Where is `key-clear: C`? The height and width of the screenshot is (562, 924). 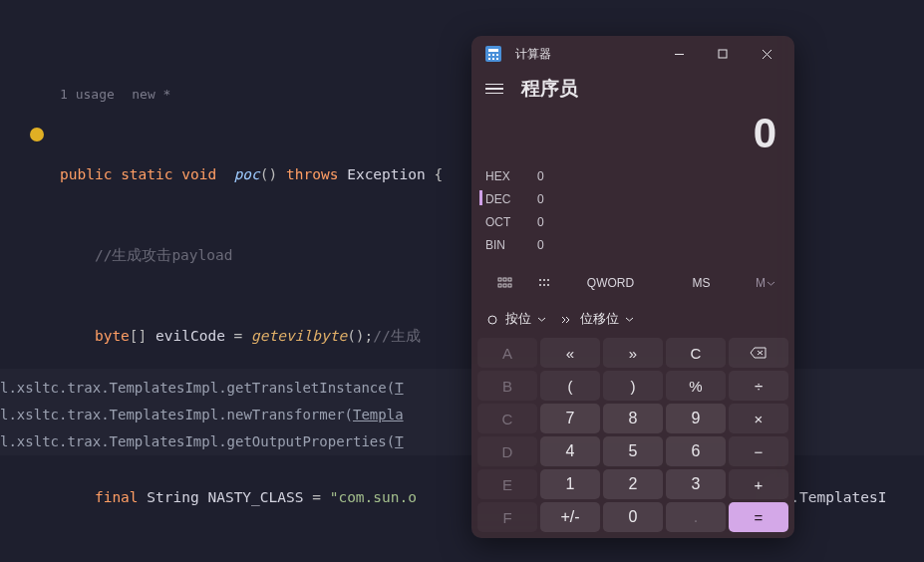 key-clear: C is located at coordinates (696, 353).